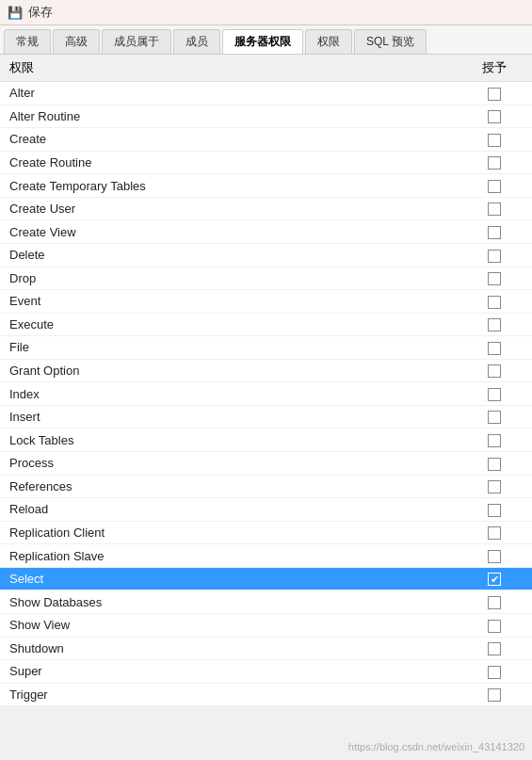 This screenshot has width=532, height=760. What do you see at coordinates (266, 139) in the screenshot?
I see `table-row: Create` at bounding box center [266, 139].